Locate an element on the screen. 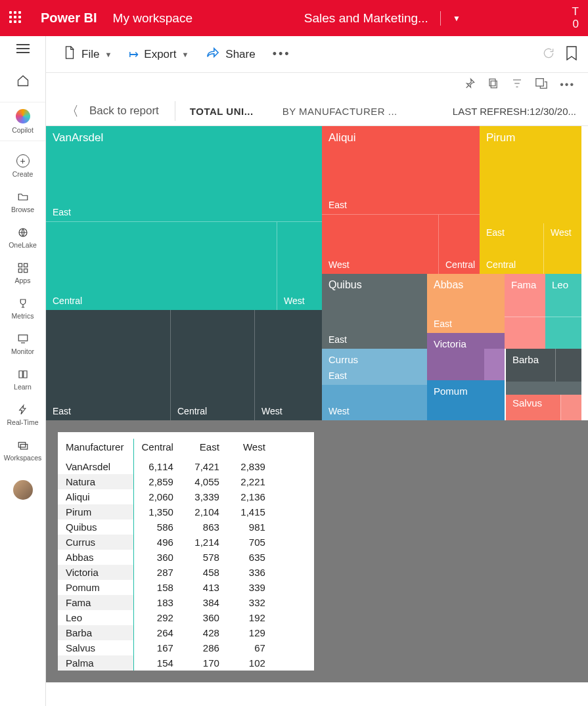 This screenshot has width=588, height=706. bookmark-icon is located at coordinates (572, 55).